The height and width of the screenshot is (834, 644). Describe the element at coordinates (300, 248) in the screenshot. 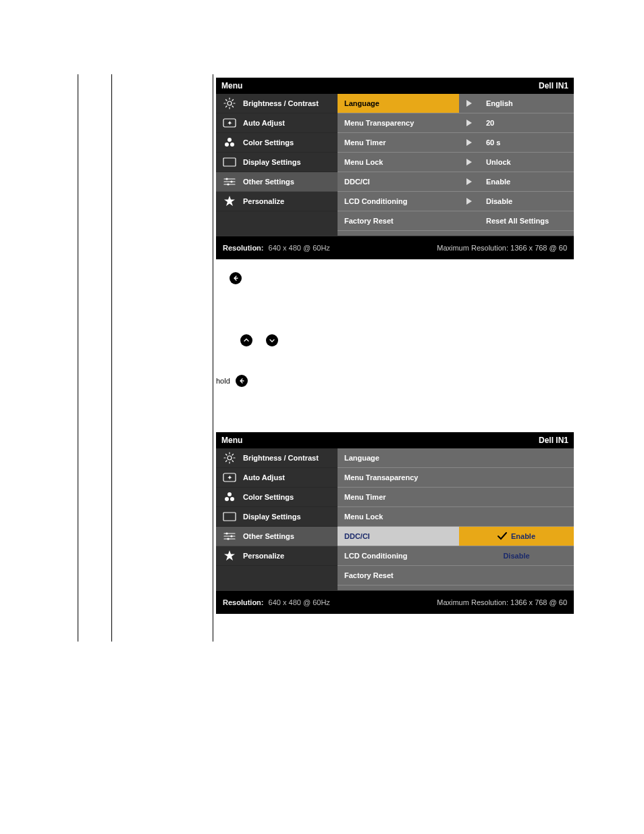

I see `resolution-value: 640 x 480 @ 60Hz` at that location.